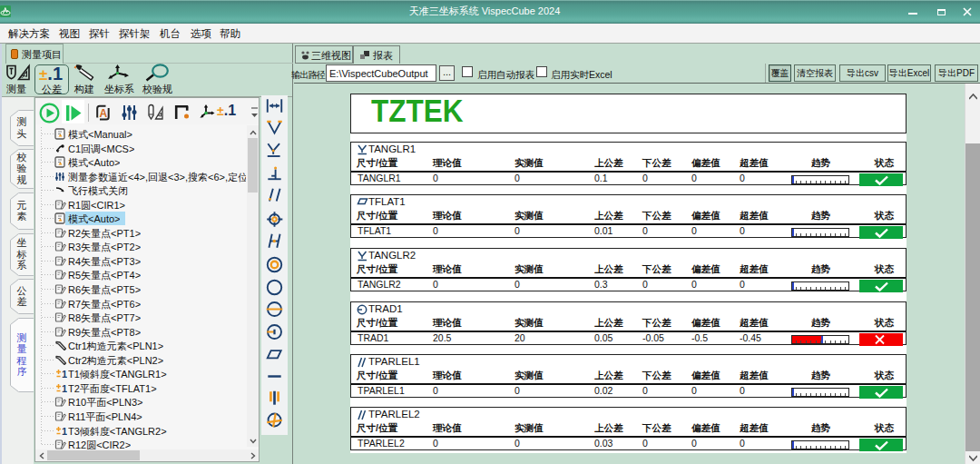 The width and height of the screenshot is (980, 464). What do you see at coordinates (103, 114) in the screenshot?
I see `svg-text: A` at bounding box center [103, 114].